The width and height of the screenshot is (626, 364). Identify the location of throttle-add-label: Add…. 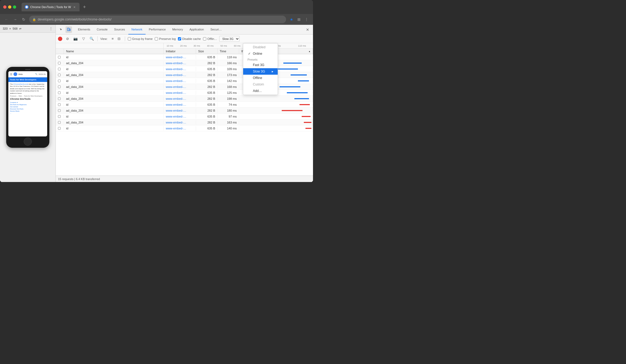
(257, 91).